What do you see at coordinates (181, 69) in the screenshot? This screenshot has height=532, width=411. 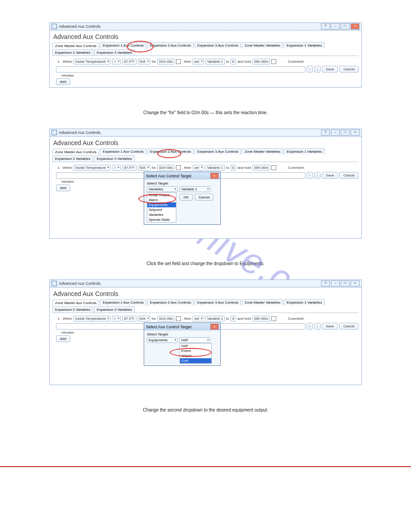 I see `comment-input` at bounding box center [181, 69].